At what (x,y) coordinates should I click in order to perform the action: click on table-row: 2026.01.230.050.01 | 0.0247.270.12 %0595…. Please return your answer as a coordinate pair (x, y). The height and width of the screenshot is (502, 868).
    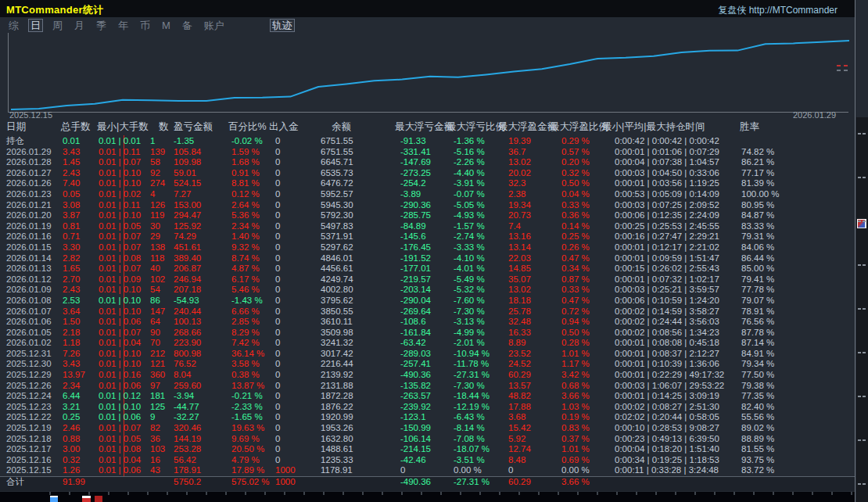
    Looking at the image, I should click on (427, 195).